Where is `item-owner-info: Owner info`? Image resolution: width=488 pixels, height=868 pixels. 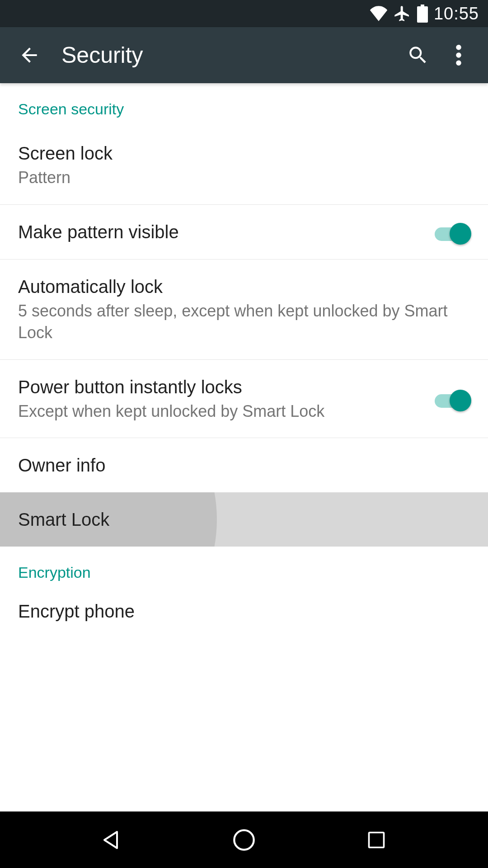
item-owner-info: Owner info is located at coordinates (244, 465).